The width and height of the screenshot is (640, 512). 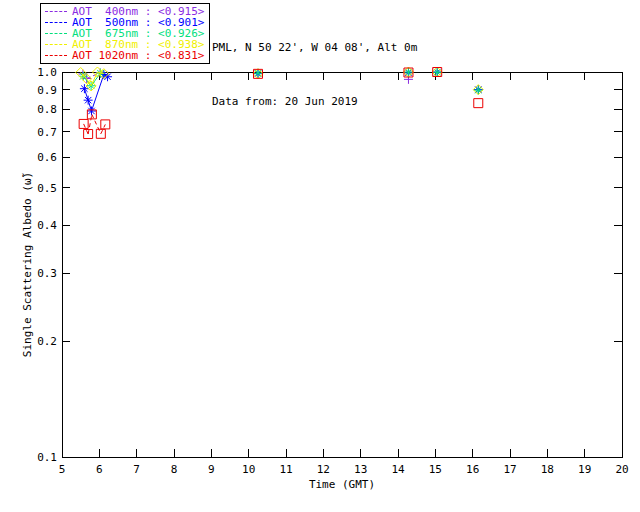 What do you see at coordinates (212, 470) in the screenshot?
I see `x-tick-label: 9` at bounding box center [212, 470].